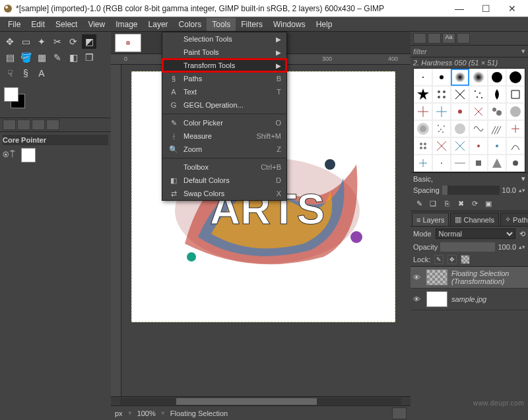  I want to click on status-zoom: 100%, so click(147, 413).